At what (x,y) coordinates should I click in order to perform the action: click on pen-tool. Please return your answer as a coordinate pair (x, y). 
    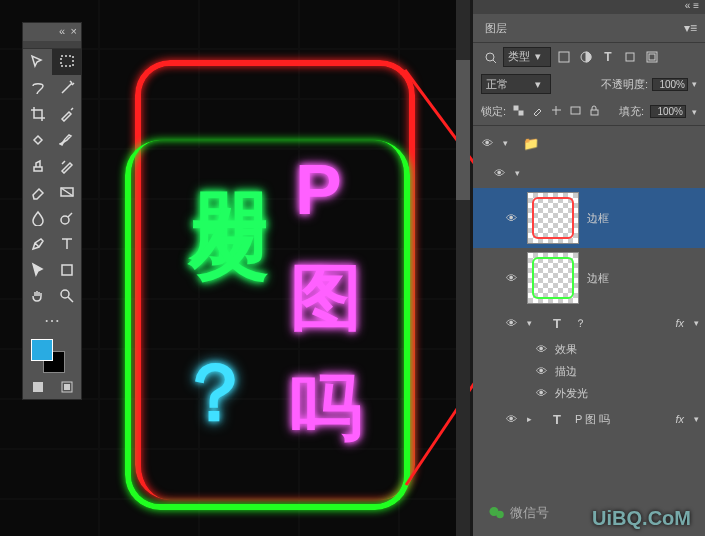
    Looking at the image, I should click on (38, 244).